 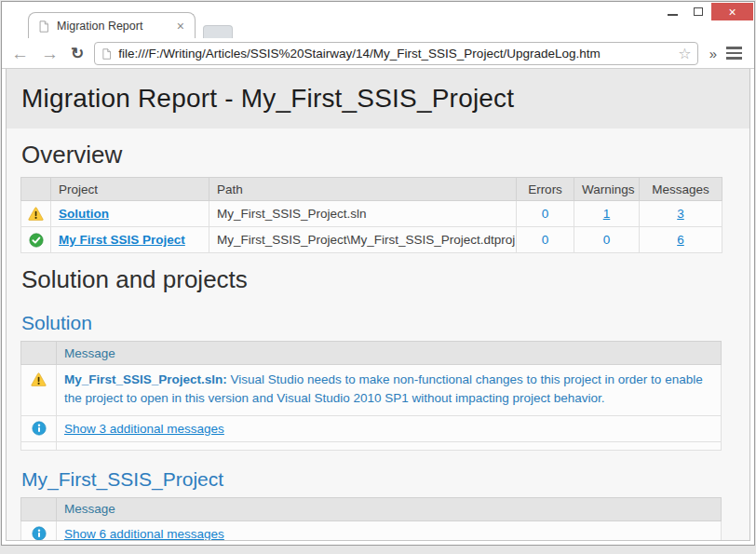 What do you see at coordinates (682, 190) in the screenshot?
I see `messages-column-header: Messages` at bounding box center [682, 190].